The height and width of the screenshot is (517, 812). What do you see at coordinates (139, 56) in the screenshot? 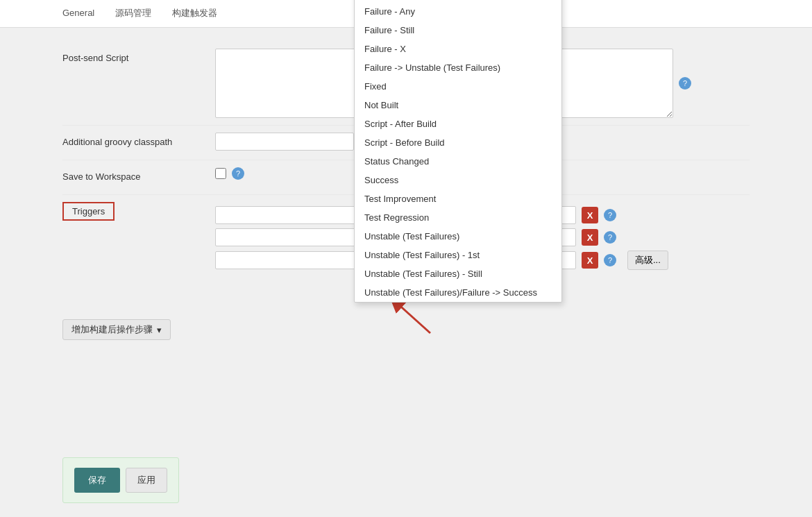
I see `post-send-script-label: Post-send Script` at bounding box center [139, 56].